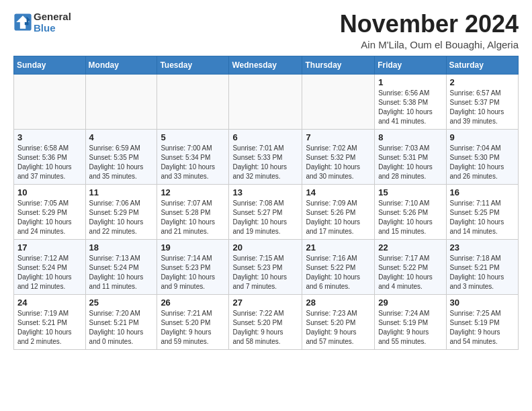  What do you see at coordinates (193, 137) in the screenshot?
I see `day-number: 5` at bounding box center [193, 137].